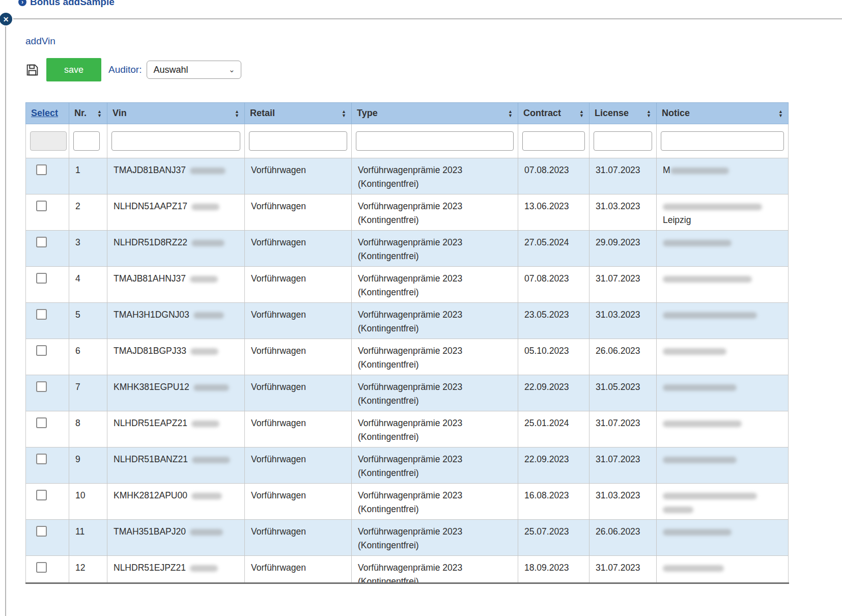  What do you see at coordinates (176, 285) in the screenshot?
I see `row-vin-cell: TMAJB81AHNJ37` at bounding box center [176, 285].